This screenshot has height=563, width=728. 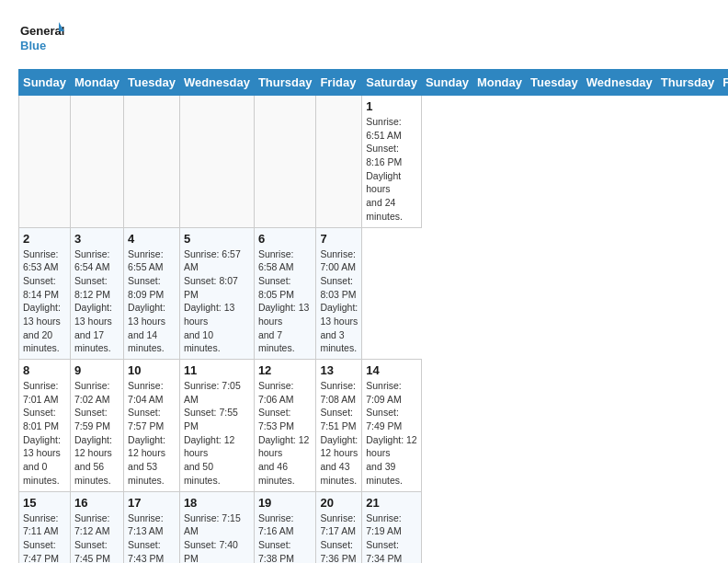 I want to click on cell-w4-d4: 18 Sunrise: 7:15 AM Sunset: 7:40 PM Dayl…, so click(x=217, y=527).